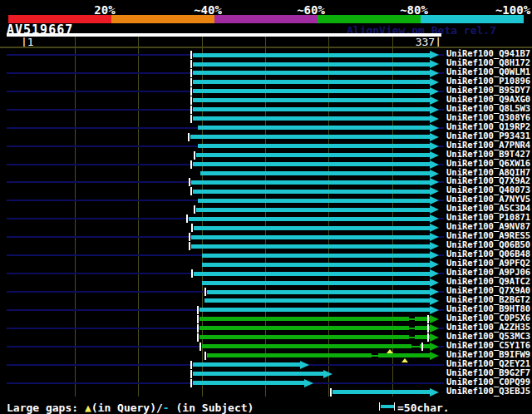 This screenshot has height=414, width=532. I want to click on query-gap-triangle-icon: ▲, so click(88, 407).